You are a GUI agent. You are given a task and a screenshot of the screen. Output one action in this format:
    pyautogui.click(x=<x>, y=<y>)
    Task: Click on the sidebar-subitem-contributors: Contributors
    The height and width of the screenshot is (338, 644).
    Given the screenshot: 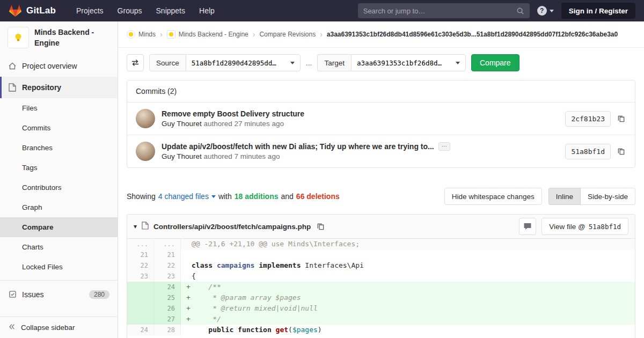 What is the action you would take?
    pyautogui.click(x=59, y=188)
    